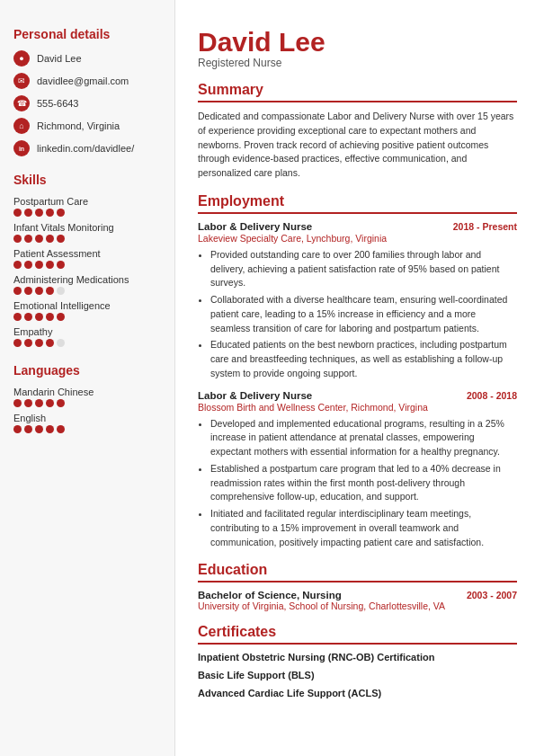 This screenshot has height=756, width=535. I want to click on skill-name: Postpartum Care, so click(87, 201).